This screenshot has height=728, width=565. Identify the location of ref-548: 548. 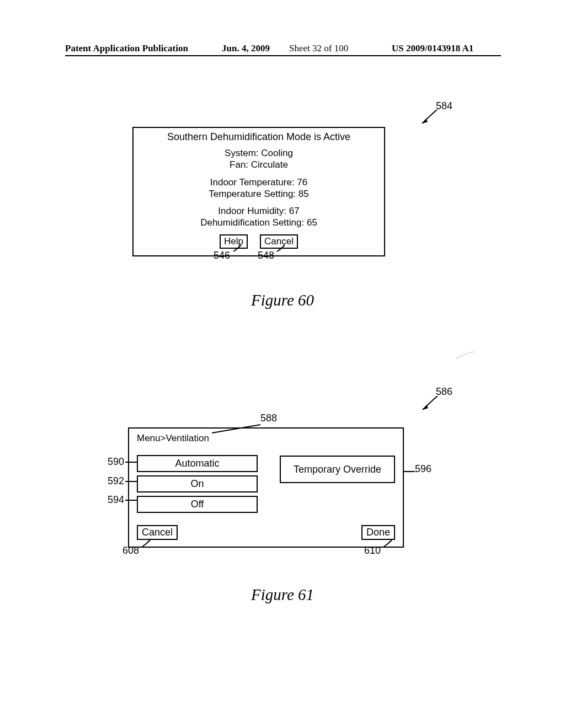
(266, 256).